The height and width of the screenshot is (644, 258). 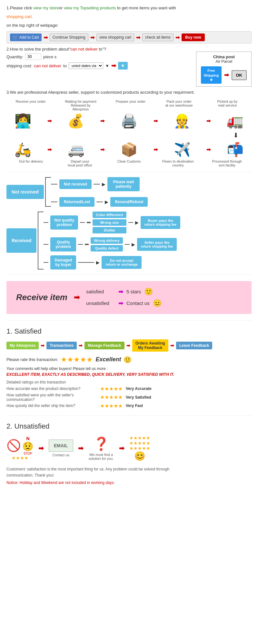 I want to click on rating1-label: How accurate was the product description…, so click(x=52, y=389).